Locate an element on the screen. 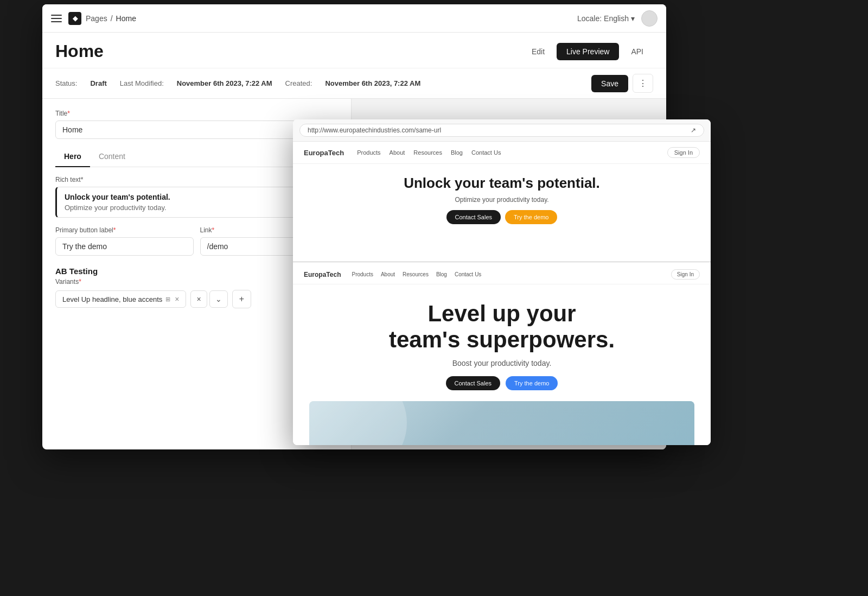 Image resolution: width=868 pixels, height=596 pixels. title-label: Title* is located at coordinates (196, 113).